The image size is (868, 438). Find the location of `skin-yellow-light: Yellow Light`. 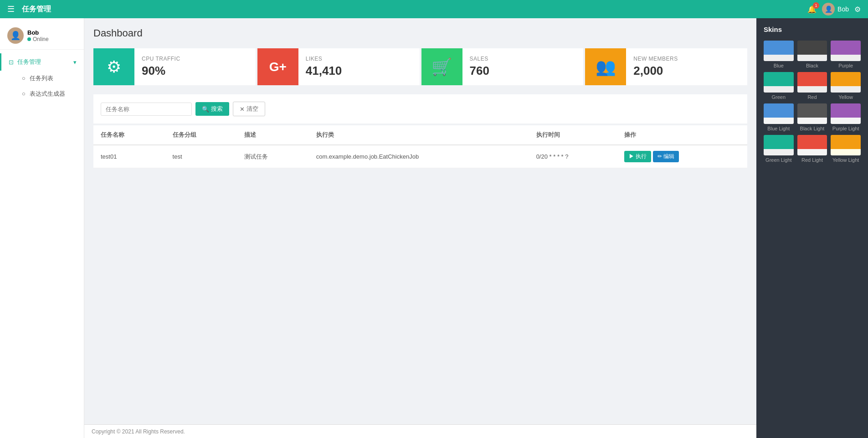

skin-yellow-light: Yellow Light is located at coordinates (846, 149).